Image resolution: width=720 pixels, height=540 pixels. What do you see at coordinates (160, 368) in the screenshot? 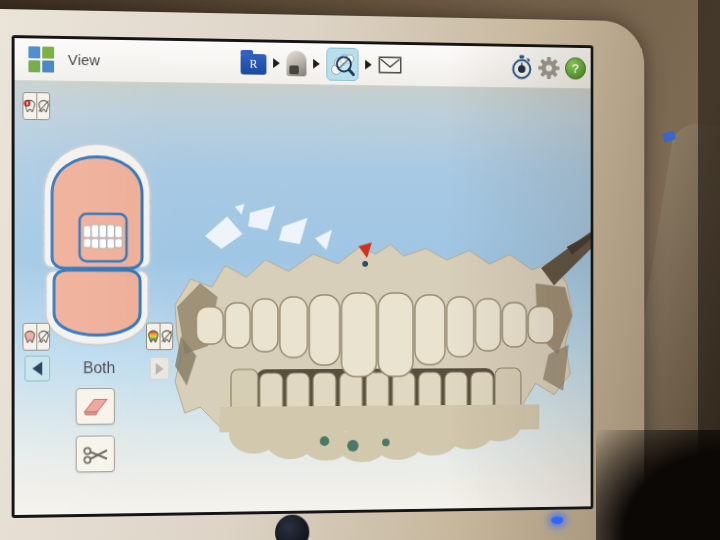
I see `jaw-next-button` at bounding box center [160, 368].